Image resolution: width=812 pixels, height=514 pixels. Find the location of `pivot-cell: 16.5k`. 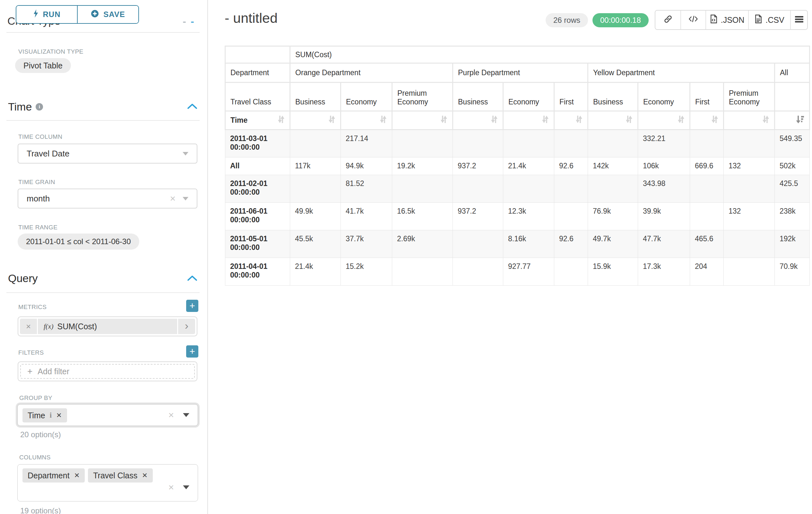

pivot-cell: 16.5k is located at coordinates (423, 217).